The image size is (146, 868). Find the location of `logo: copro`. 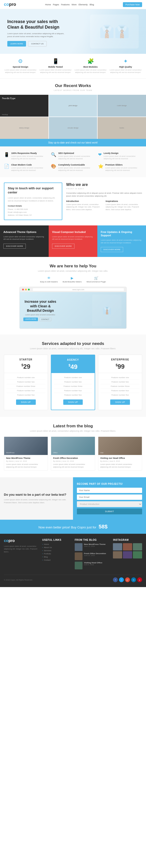

logo: copro is located at coordinates (10, 5).